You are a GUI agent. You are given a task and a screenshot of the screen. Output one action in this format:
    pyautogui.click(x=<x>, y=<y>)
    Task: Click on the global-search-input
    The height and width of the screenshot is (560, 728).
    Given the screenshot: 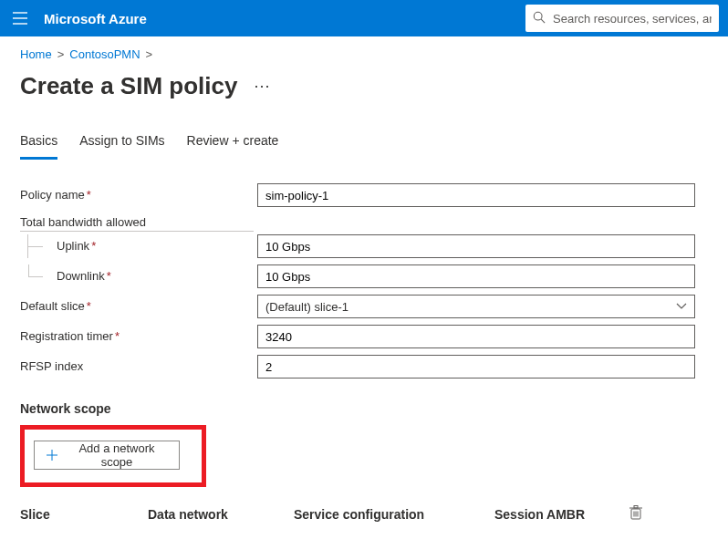 What is the action you would take?
    pyautogui.click(x=632, y=18)
    